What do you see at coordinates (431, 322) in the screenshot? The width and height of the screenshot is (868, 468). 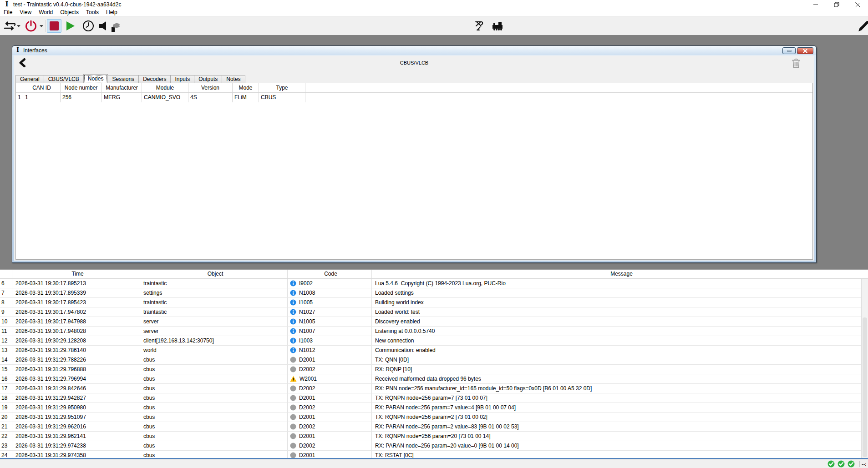 I see `log-row: 102026-03-31 19:30:17.947988serverN1005D…` at bounding box center [431, 322].